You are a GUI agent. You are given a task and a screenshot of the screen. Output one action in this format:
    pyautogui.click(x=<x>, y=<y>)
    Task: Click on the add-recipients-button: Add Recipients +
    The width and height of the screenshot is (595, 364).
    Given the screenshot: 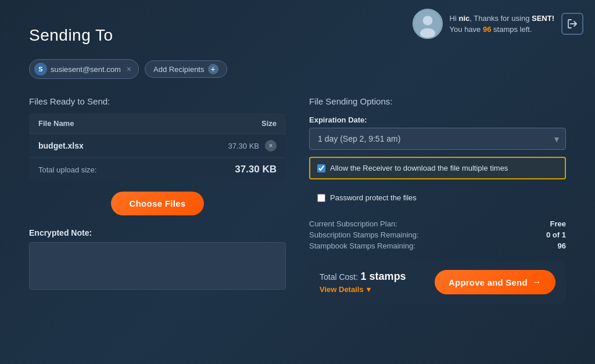 What is the action you would take?
    pyautogui.click(x=186, y=69)
    